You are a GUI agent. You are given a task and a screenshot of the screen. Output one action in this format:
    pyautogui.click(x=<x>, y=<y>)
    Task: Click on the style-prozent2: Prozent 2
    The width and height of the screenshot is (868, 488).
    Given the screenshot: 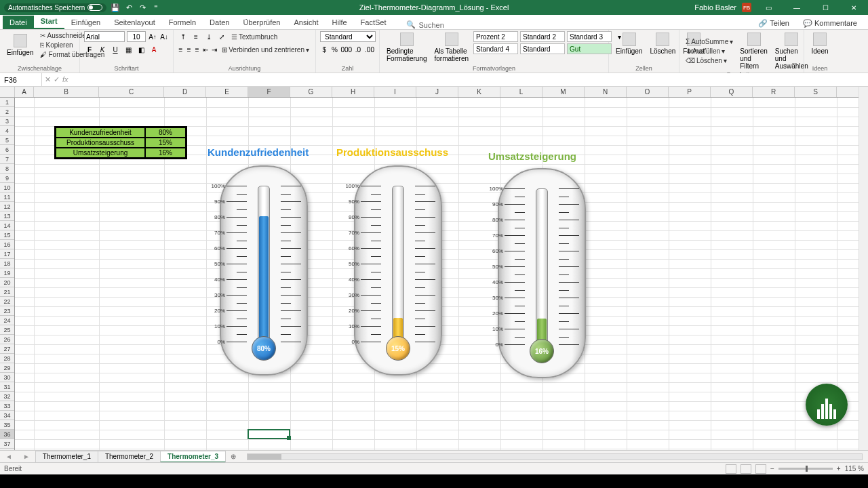 What is the action you would take?
    pyautogui.click(x=496, y=37)
    